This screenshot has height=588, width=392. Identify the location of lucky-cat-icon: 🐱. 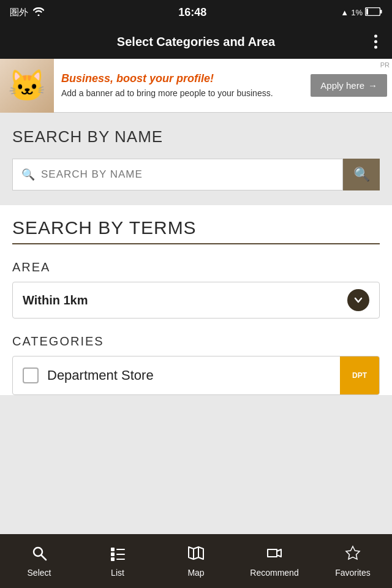
(27, 86).